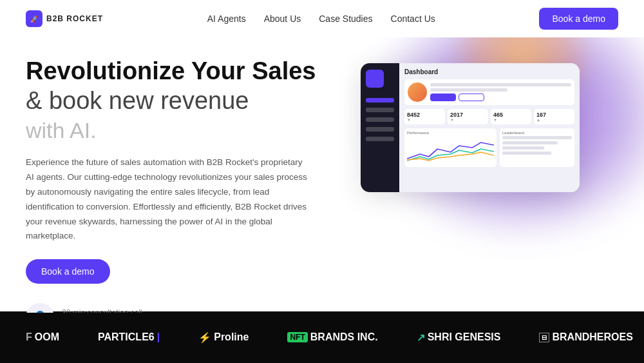  Describe the element at coordinates (103, 311) in the screenshot. I see `consult-text: 30 min consultation call Speak with an e…` at that location.